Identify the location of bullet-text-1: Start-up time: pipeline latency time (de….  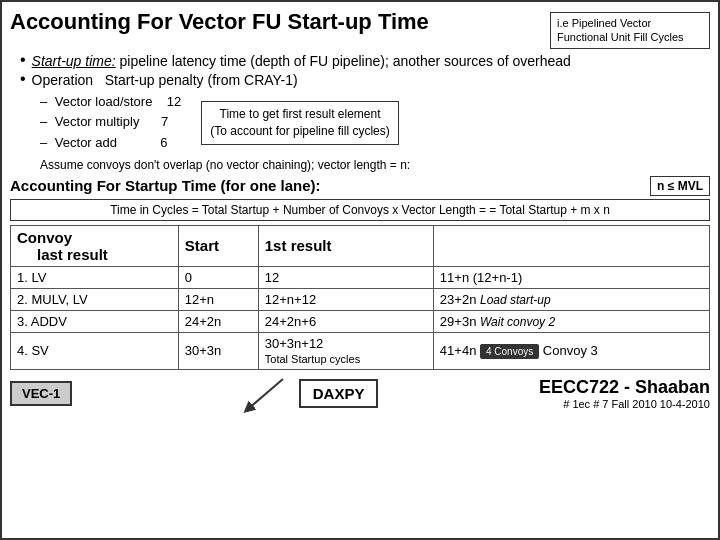
(302, 61).